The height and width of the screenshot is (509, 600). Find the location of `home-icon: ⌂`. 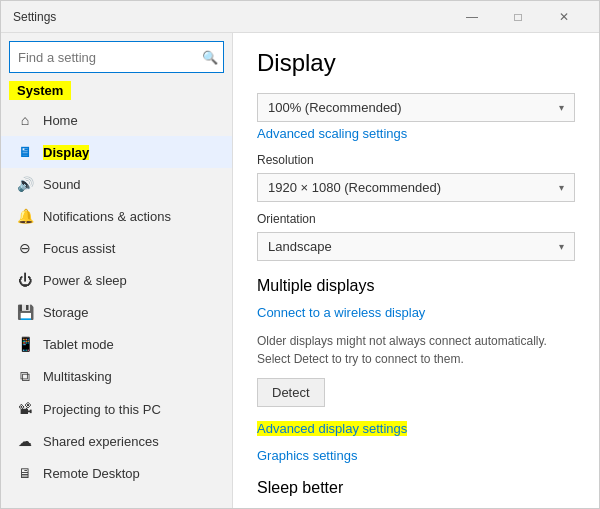

home-icon: ⌂ is located at coordinates (25, 120).